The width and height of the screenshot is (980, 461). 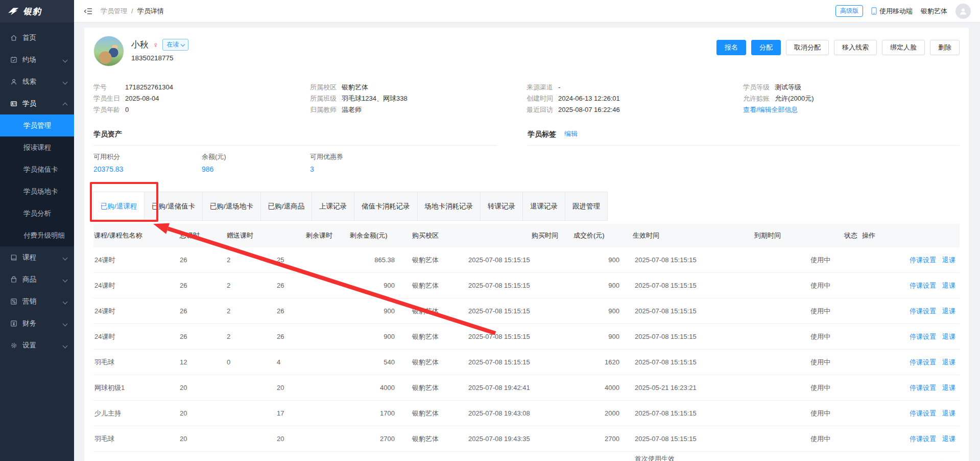 I want to click on sidebar-item: 首页, so click(x=37, y=38).